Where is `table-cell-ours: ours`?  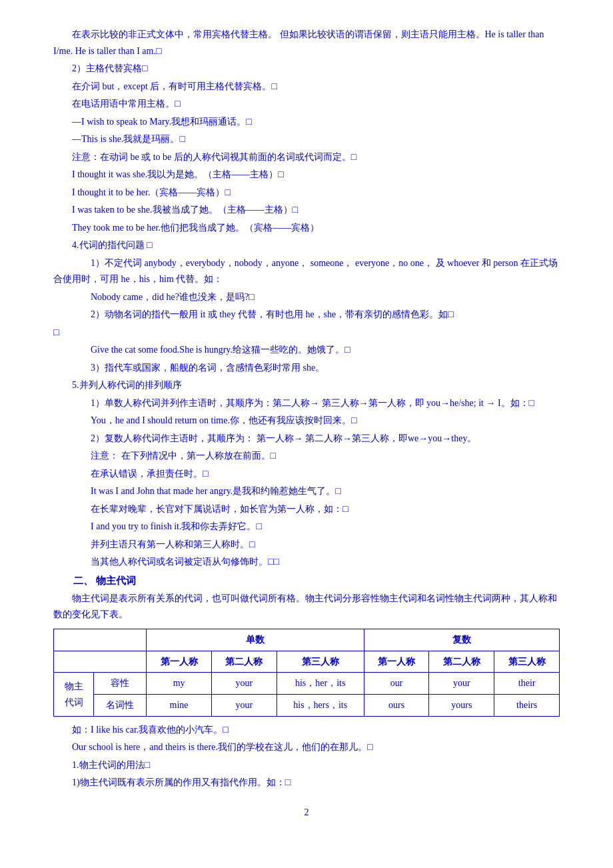 table-cell-ours: ours is located at coordinates (396, 705).